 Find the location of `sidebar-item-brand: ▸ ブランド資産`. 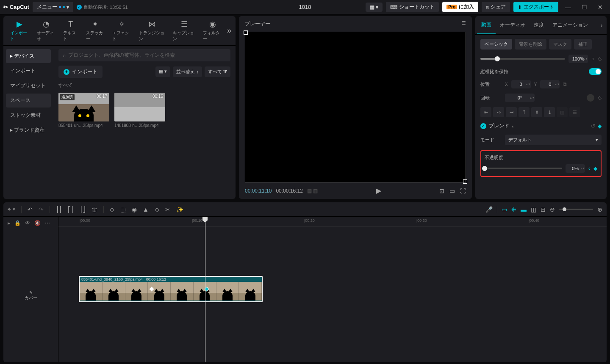

sidebar-item-brand: ▸ ブランド資産 is located at coordinates (28, 130).